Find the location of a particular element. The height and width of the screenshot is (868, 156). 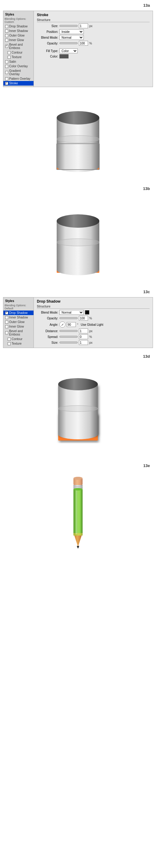

ds-drop-shadow-checkbox is located at coordinates (7, 313).